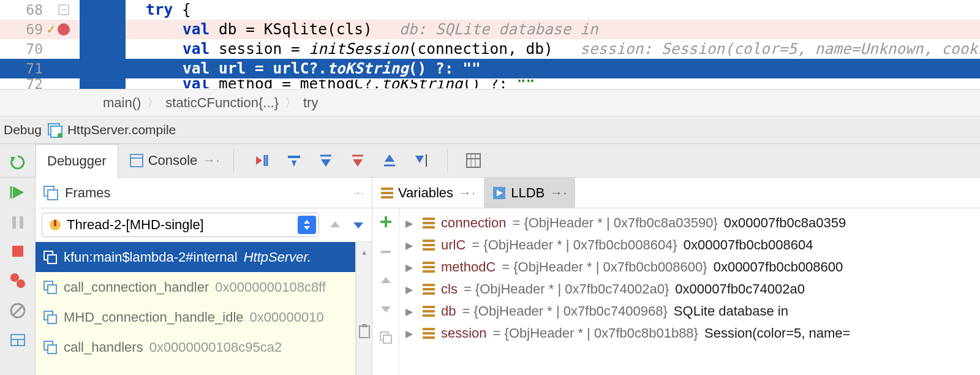 Image resolution: width=980 pixels, height=375 pixels. Describe the element at coordinates (77, 161) in the screenshot. I see `tab-label: Debugger` at that location.